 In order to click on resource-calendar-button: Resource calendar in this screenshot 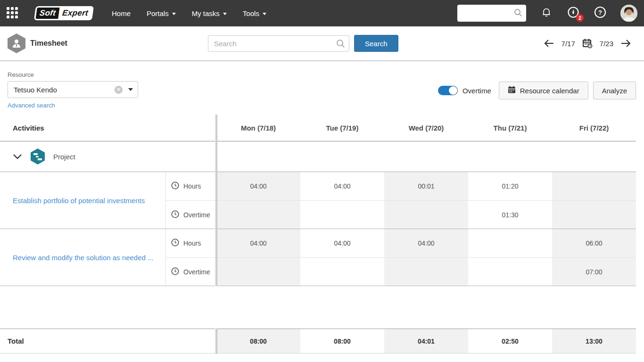, I will do `click(544, 90)`.